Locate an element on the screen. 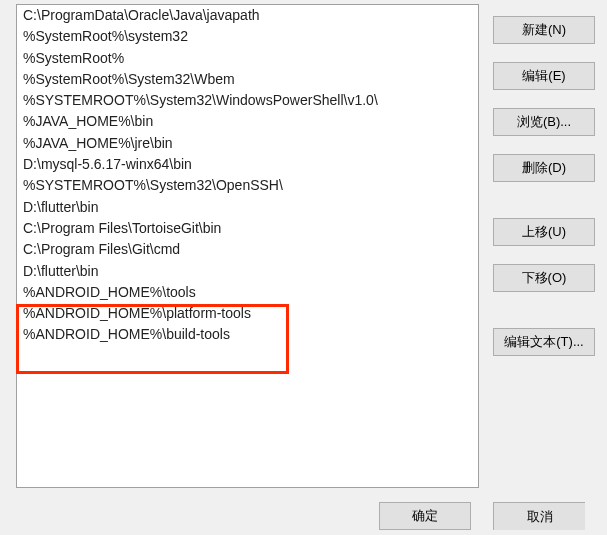 This screenshot has width=607, height=535. list-item: %ANDROID_HOME%\tools is located at coordinates (248, 292).